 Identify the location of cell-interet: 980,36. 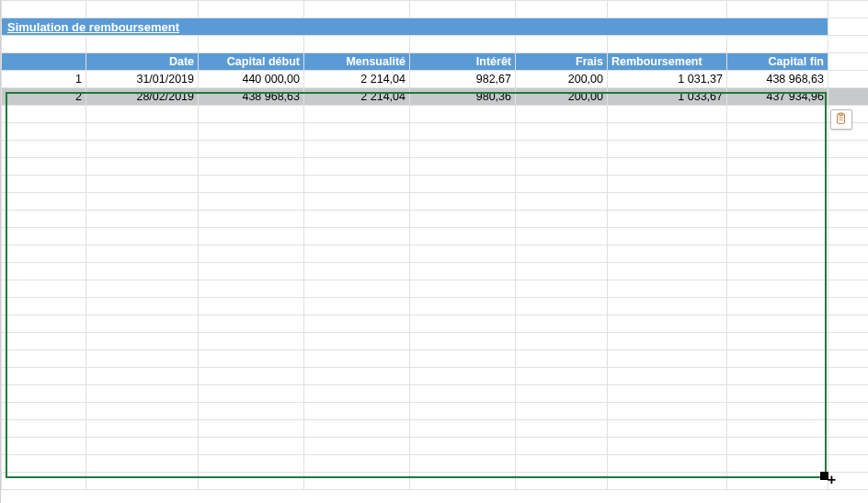
(463, 97).